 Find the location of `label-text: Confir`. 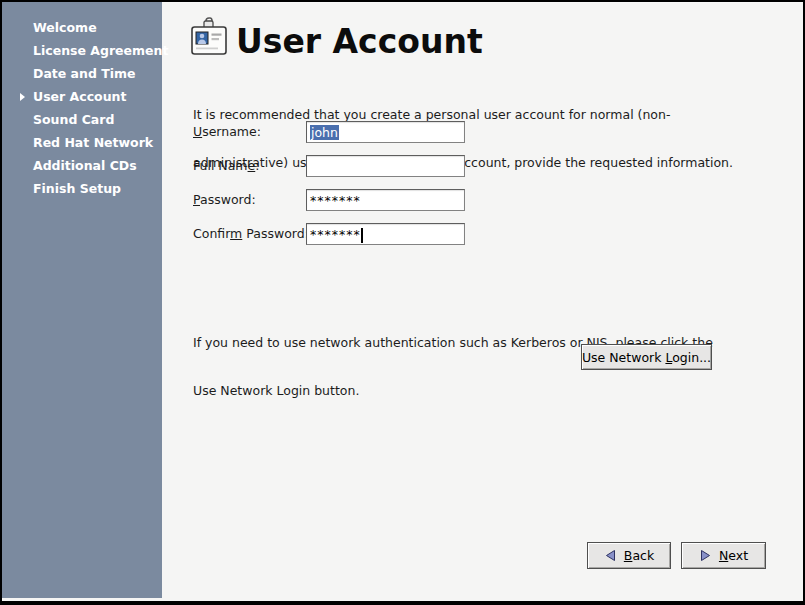

label-text: Confir is located at coordinates (212, 234).